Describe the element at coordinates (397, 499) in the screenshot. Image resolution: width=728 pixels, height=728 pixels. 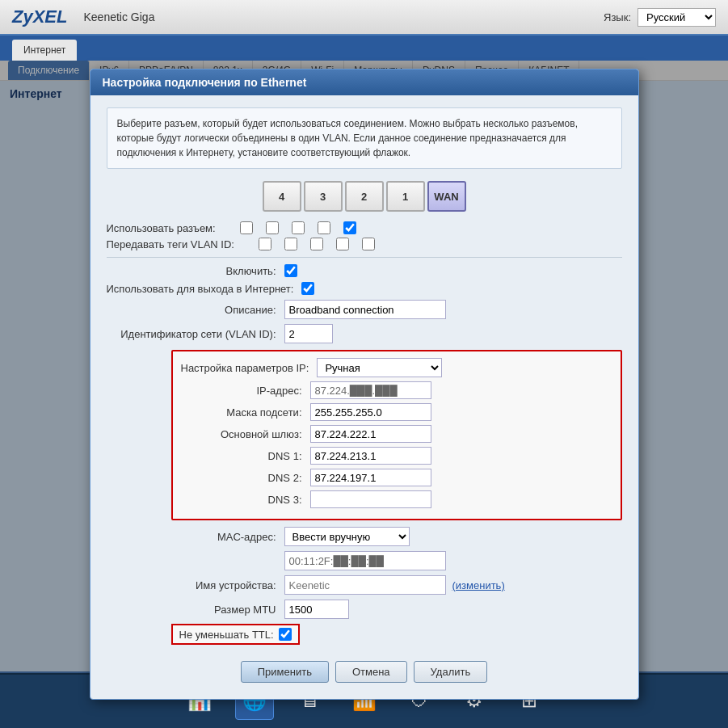
I see `dns3-row: DNS 3:` at that location.